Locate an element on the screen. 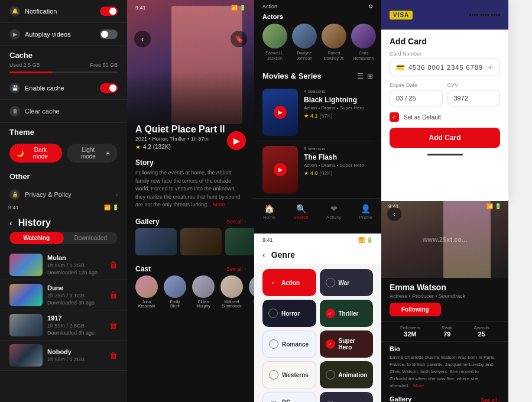  movie-back-button: ‹ is located at coordinates (142, 39).